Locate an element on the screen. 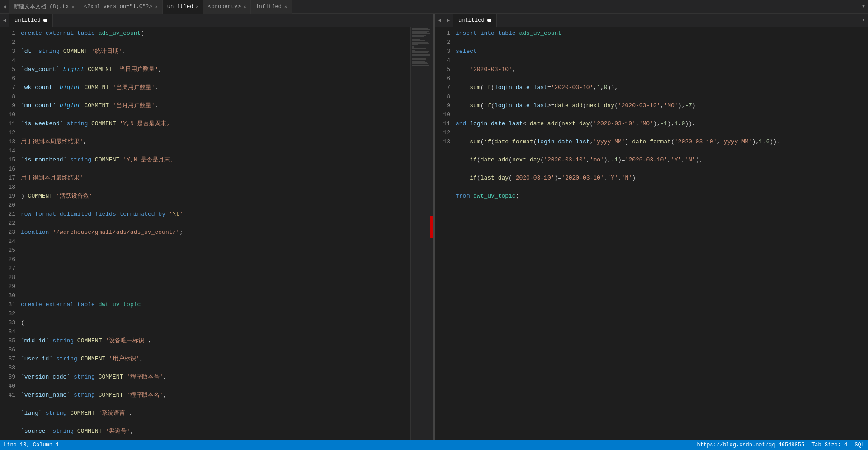  right-pane-overflow: ▼ is located at coordinates (863, 20).